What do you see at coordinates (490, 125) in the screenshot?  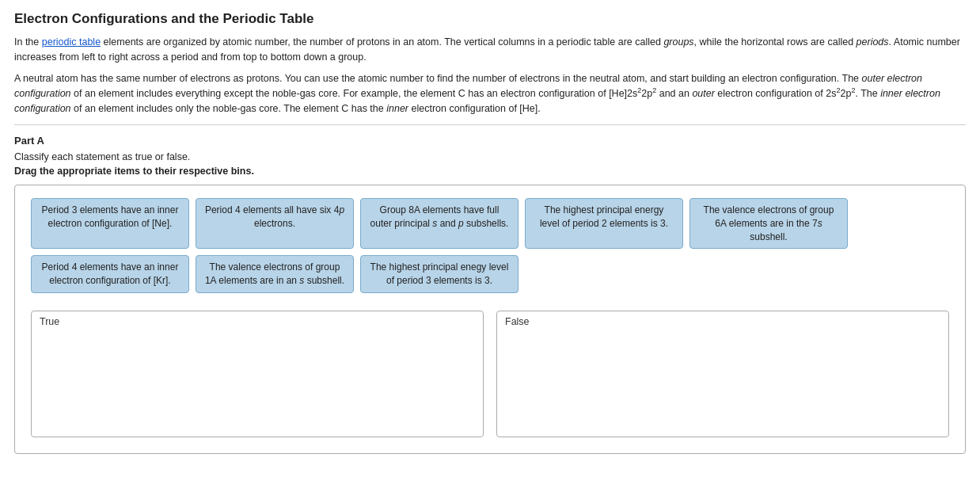 I see `divider` at bounding box center [490, 125].